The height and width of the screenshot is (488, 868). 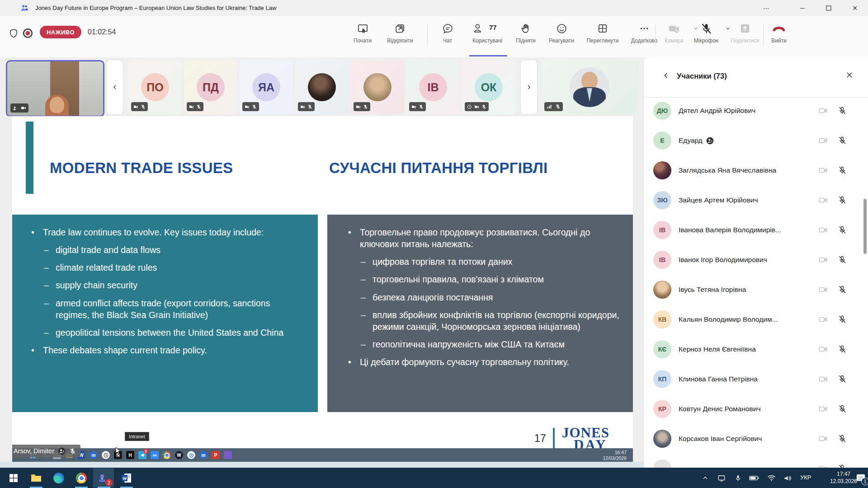 I want to click on participant-row: ІВ Іванок Ігор Володимирович, so click(x=756, y=260).